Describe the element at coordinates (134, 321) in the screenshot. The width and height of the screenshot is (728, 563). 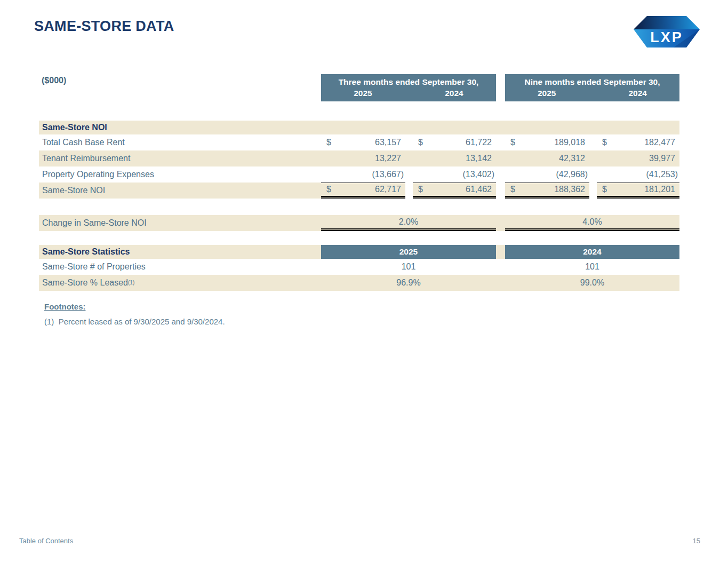
I see `footnote-item: (1) Percent leased as of 9/30/2025 and 9…` at that location.